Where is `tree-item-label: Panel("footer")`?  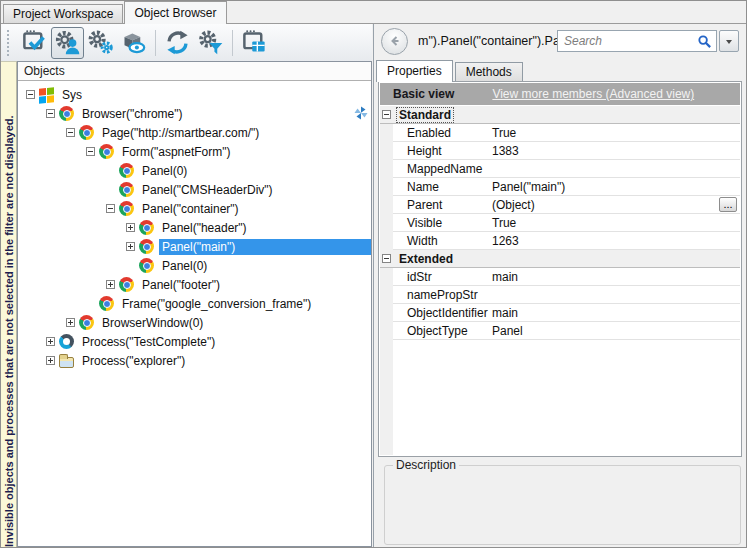
tree-item-label: Panel("footer") is located at coordinates (255, 285).